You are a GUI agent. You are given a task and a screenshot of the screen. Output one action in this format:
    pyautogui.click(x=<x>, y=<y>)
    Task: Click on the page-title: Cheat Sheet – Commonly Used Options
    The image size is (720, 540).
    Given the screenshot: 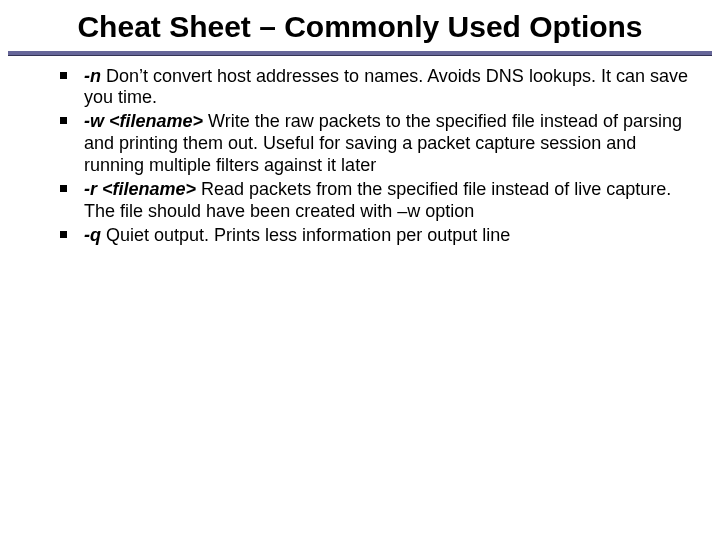 What is the action you would take?
    pyautogui.click(x=360, y=26)
    